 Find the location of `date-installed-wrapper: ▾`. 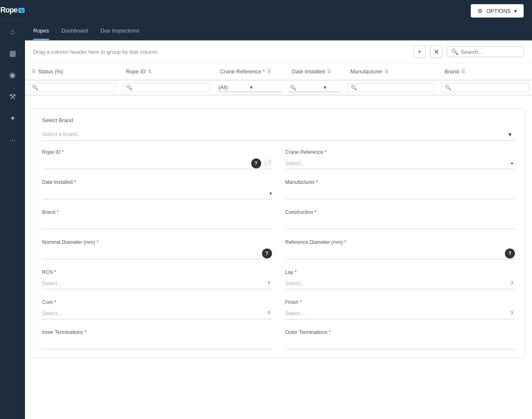

date-installed-wrapper: ▾ is located at coordinates (157, 193).